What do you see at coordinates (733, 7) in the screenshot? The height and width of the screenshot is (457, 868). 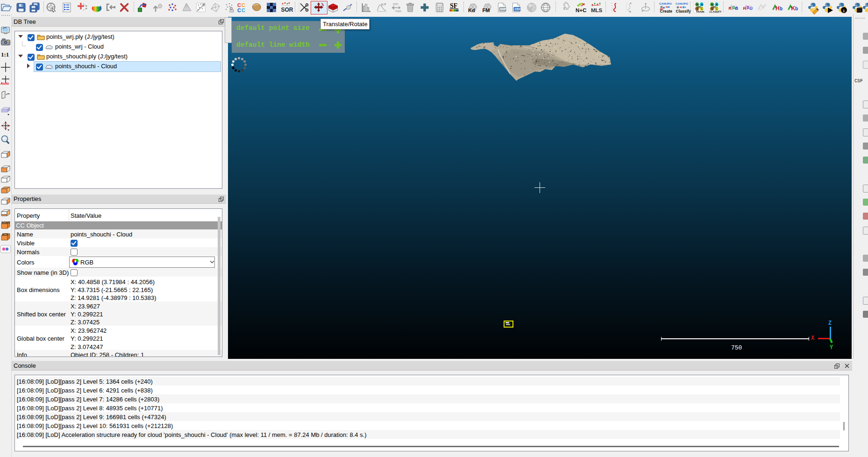 I see `svg-text: G` at bounding box center [733, 7].